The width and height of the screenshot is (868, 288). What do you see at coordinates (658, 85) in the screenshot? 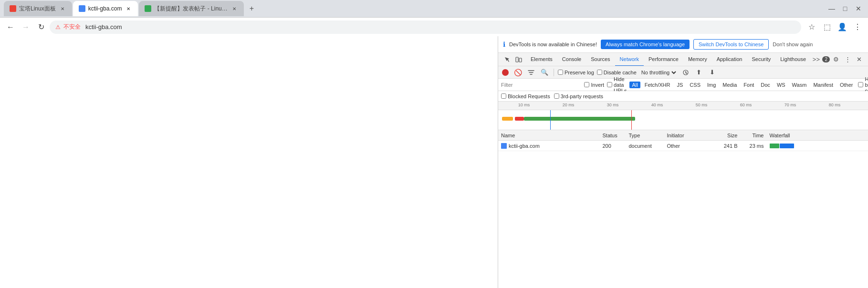
I see `chip-fetch-xhr: Fetch/XHR` at bounding box center [658, 85].